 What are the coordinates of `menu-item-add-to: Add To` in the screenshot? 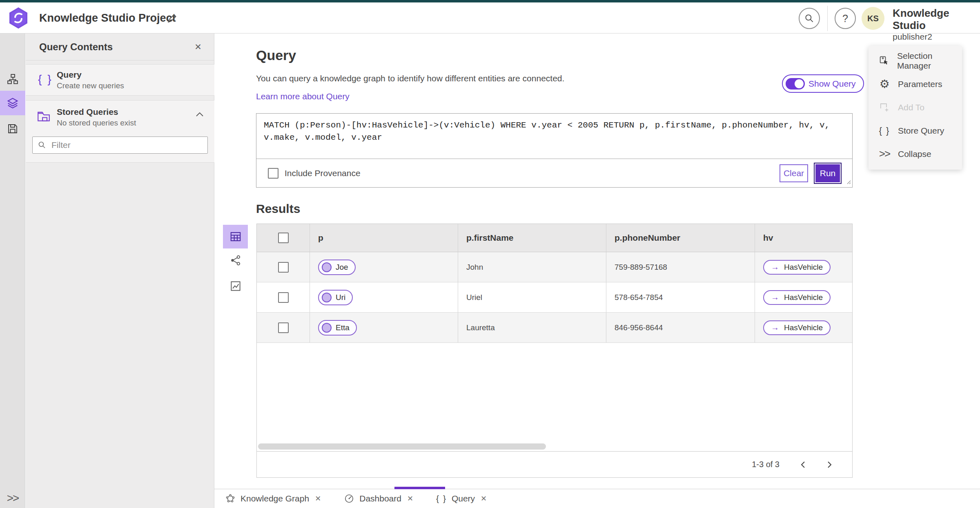 It's located at (915, 107).